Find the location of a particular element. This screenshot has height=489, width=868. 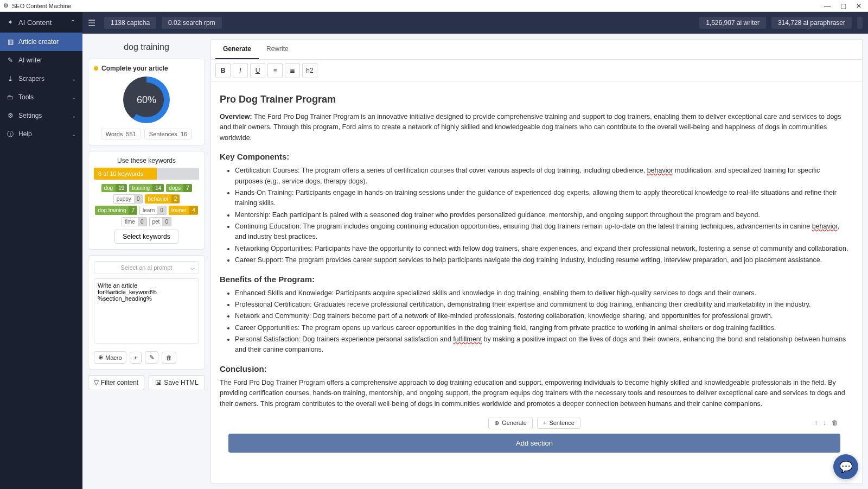

words-stat: Words 551 is located at coordinates (121, 134).